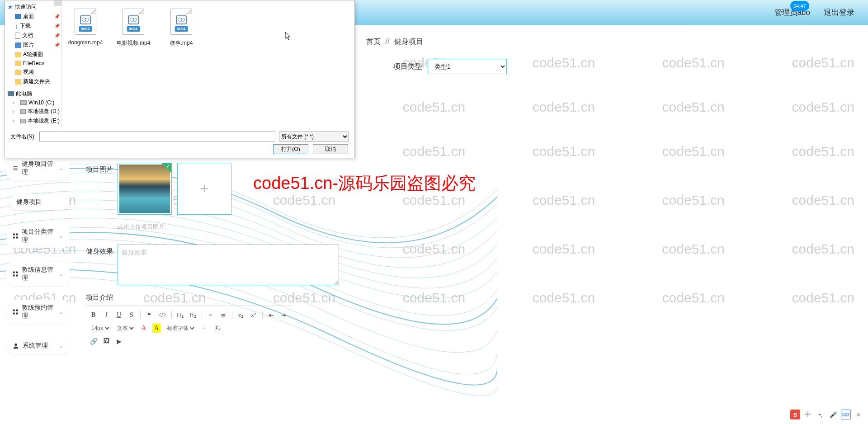 This screenshot has width=868, height=424. Describe the element at coordinates (119, 341) in the screenshot. I see `video-button: ▶` at that location.